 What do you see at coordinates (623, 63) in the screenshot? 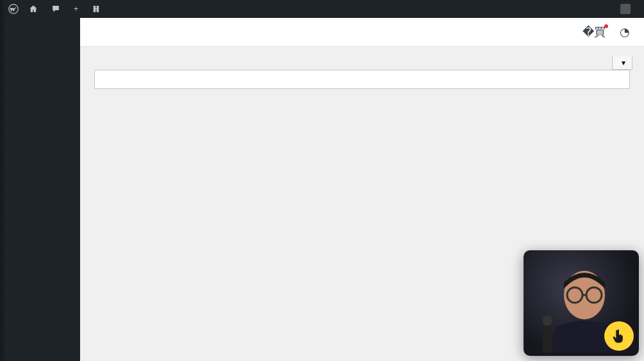
I see `chevron-down-icon: ▾` at bounding box center [623, 63].